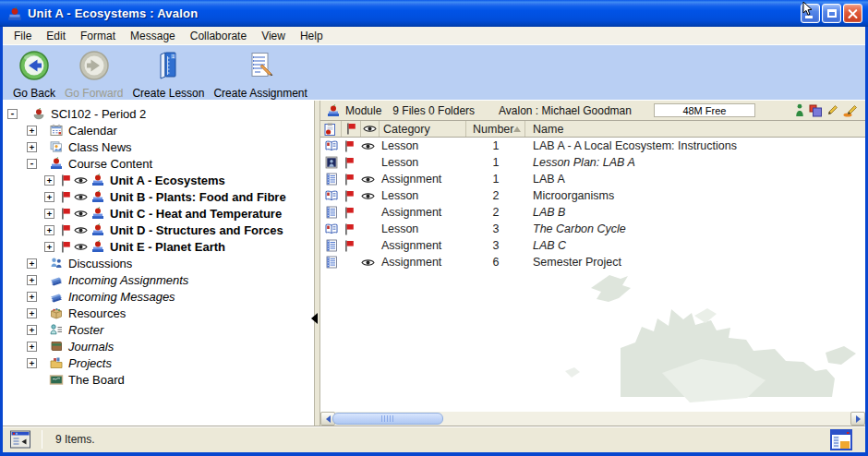 This screenshot has width=868, height=456. What do you see at coordinates (800, 111) in the screenshot?
I see `person-icon` at bounding box center [800, 111].